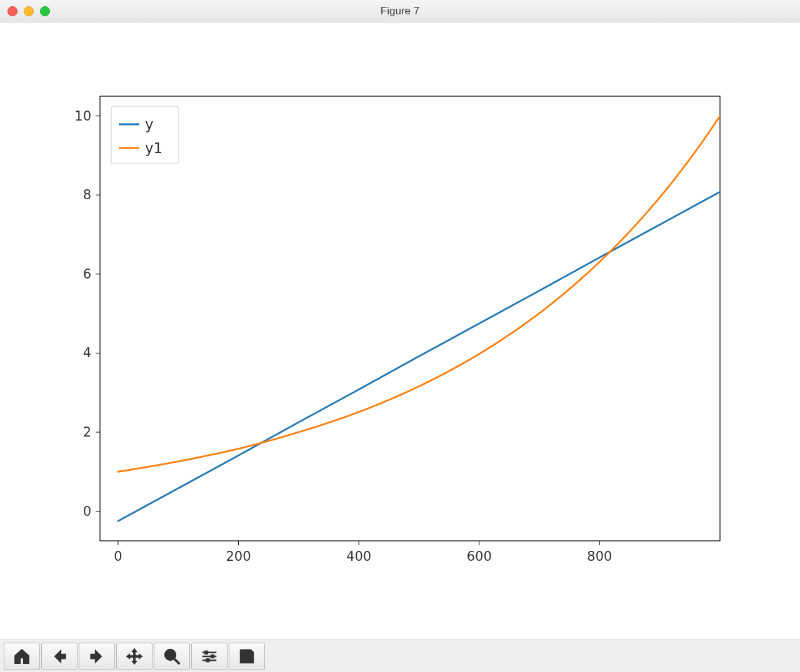  I want to click on home-icon, so click(22, 656).